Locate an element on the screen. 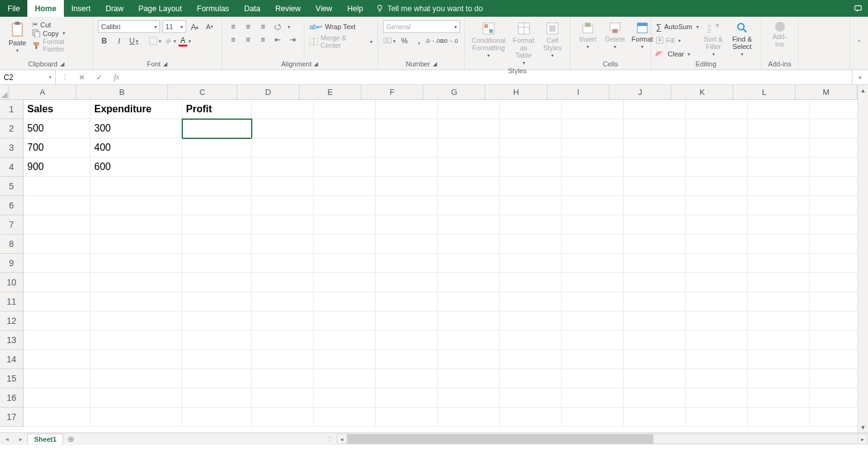 This screenshot has width=868, height=456. cell-F7 is located at coordinates (407, 225).